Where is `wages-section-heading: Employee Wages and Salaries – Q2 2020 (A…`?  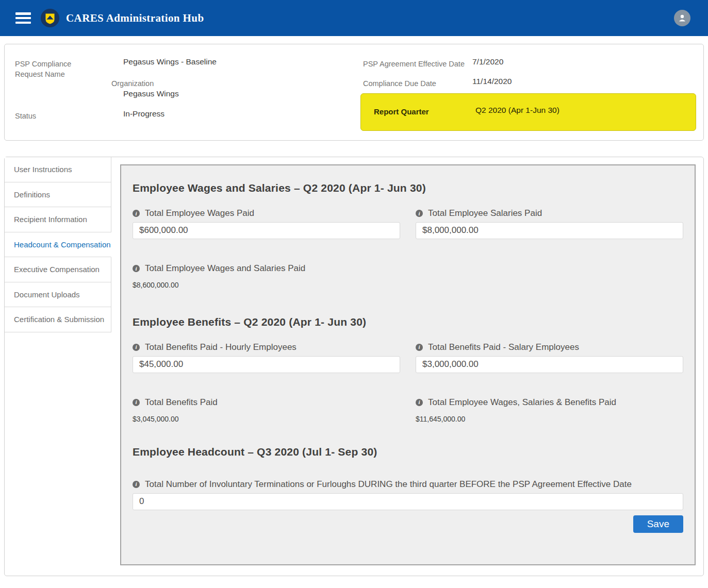 wages-section-heading: Employee Wages and Salaries – Q2 2020 (A… is located at coordinates (408, 188).